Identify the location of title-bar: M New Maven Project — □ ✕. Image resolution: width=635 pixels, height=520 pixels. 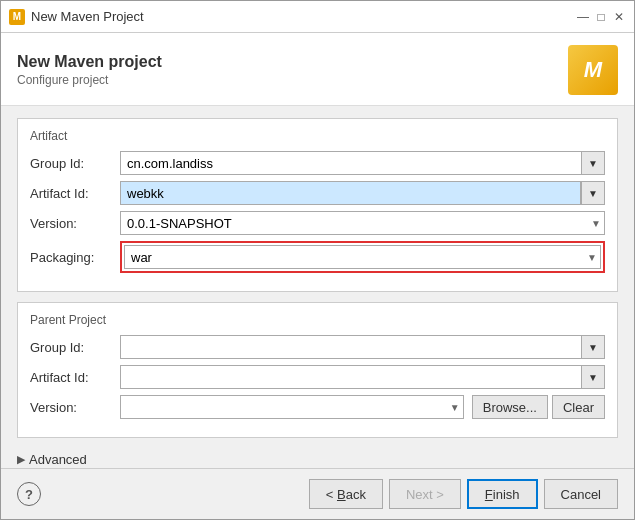
(318, 17).